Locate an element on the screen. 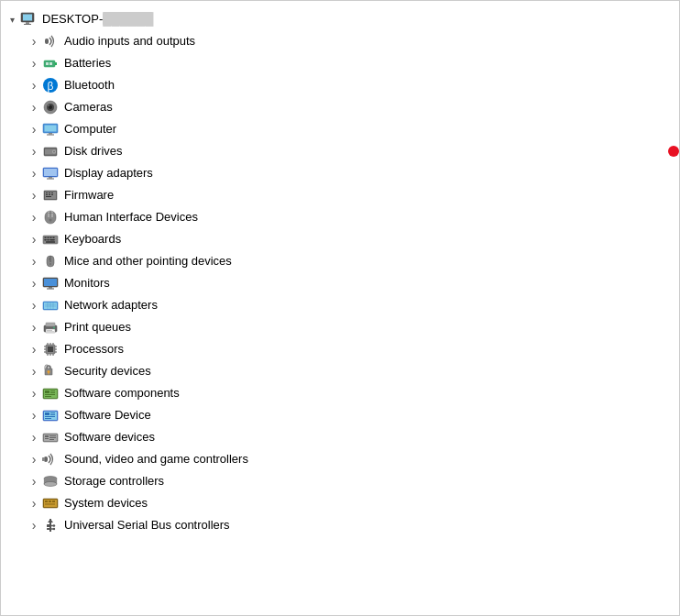 This screenshot has height=616, width=680. chevron-firmware is located at coordinates (34, 195).